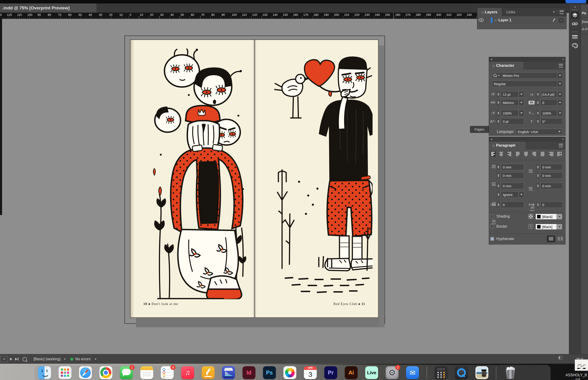 The width and height of the screenshot is (588, 380). Describe the element at coordinates (65, 359) in the screenshot. I see `preflight-profile-dropdown` at that location.